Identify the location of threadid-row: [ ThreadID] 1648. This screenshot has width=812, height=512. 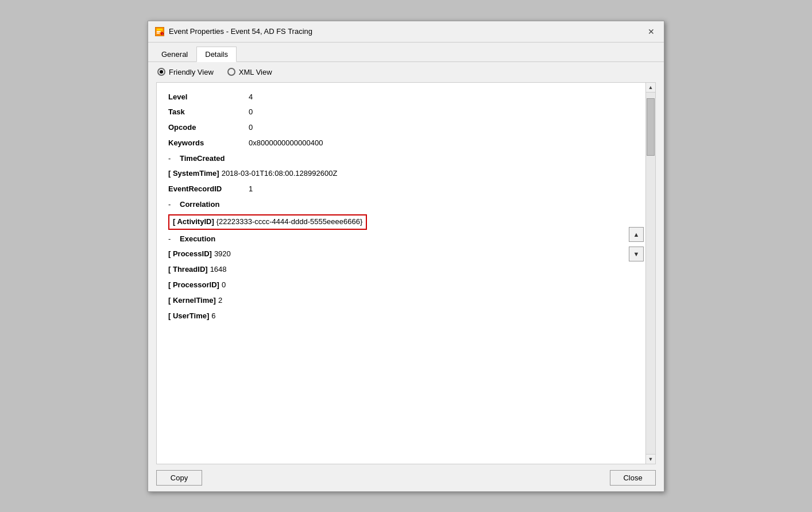
(401, 270).